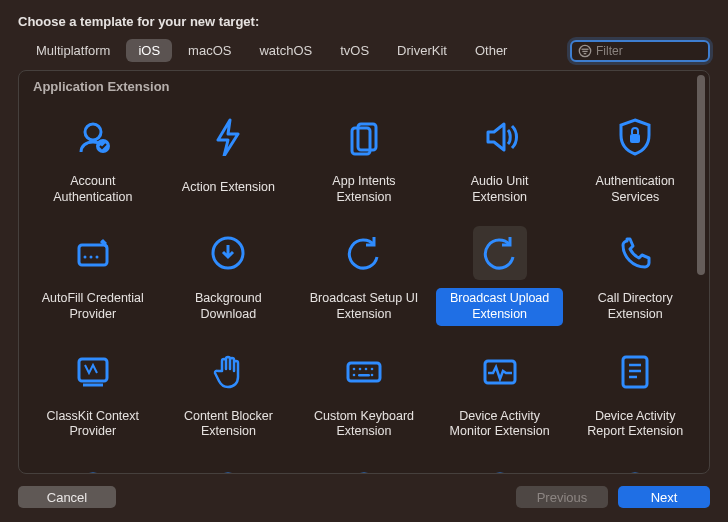  I want to click on keyboard-icon, so click(364, 371).